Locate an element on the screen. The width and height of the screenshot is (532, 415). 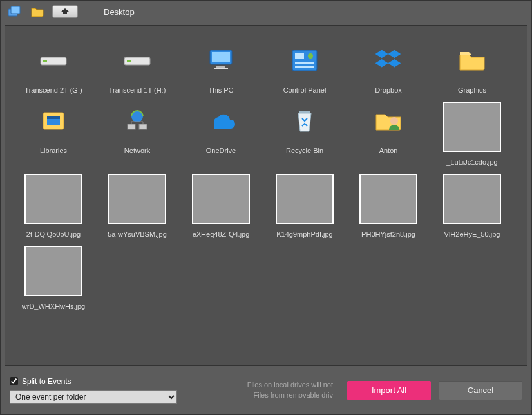
item-label: Anton is located at coordinates (389, 151).